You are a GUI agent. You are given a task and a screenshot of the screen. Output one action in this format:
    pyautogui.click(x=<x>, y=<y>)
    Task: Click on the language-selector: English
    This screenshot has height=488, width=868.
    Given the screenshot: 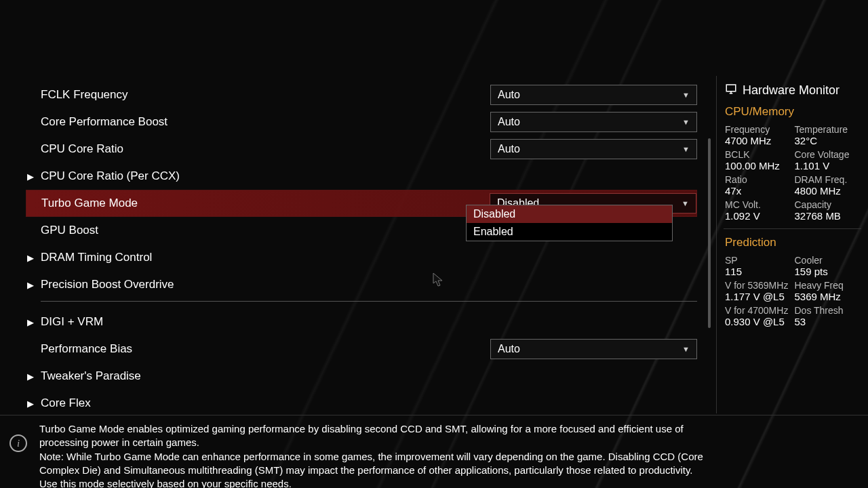 What is the action you would take?
    pyautogui.click(x=229, y=39)
    